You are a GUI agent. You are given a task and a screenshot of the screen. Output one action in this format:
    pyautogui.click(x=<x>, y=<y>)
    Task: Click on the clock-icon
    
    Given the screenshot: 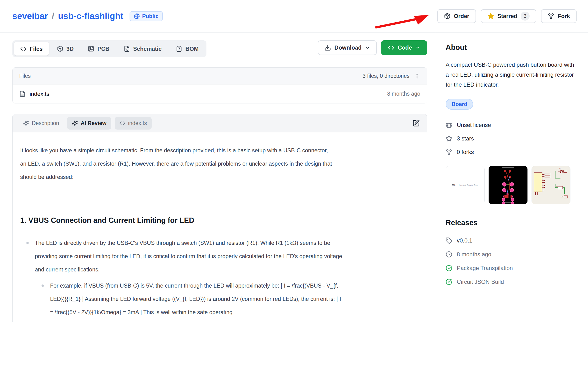 What is the action you would take?
    pyautogui.click(x=449, y=254)
    